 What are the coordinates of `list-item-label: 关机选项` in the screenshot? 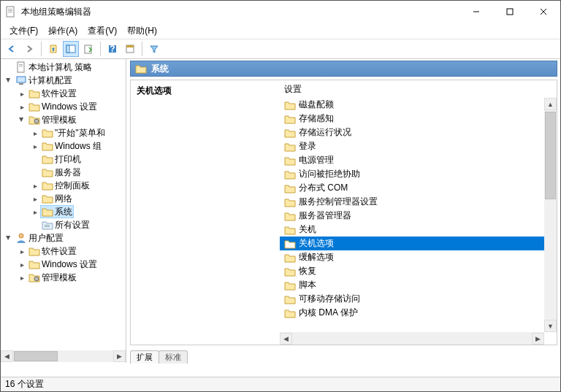 It's located at (316, 244).